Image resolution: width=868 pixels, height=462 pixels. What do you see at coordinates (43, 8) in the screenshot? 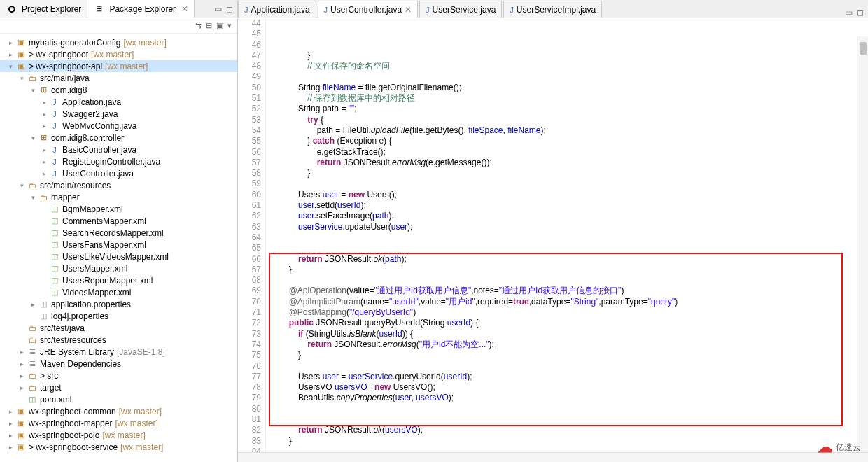
I see `project-explorer-tab: 🞇 Project Explorer` at bounding box center [43, 8].